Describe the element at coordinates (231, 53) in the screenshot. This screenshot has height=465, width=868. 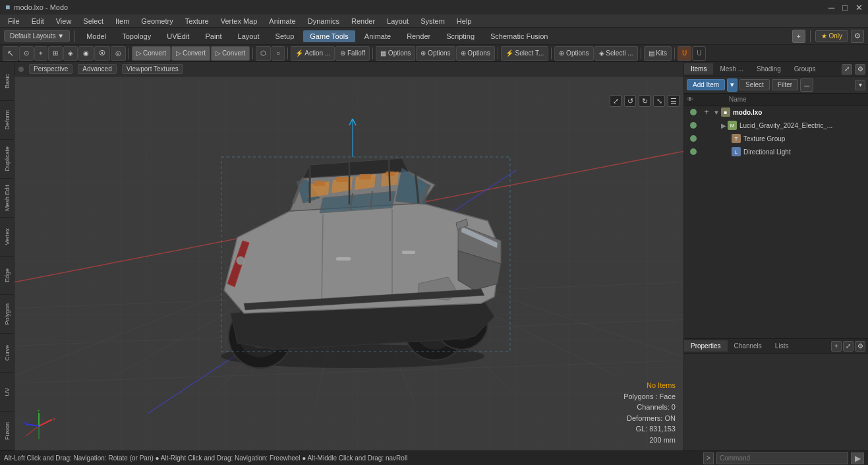
I see `convert-btn-3: ▷ Convert` at that location.